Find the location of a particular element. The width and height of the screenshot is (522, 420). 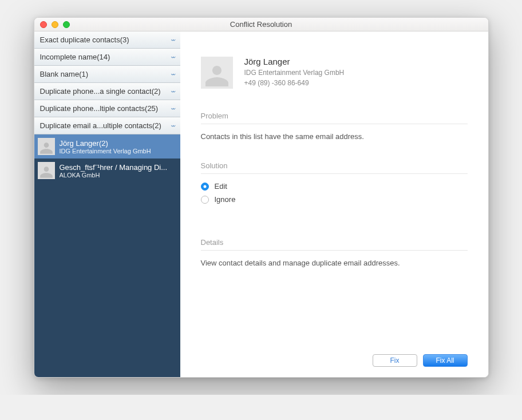

category-label: Duplicate phone...a single contact(2) is located at coordinates (101, 92).